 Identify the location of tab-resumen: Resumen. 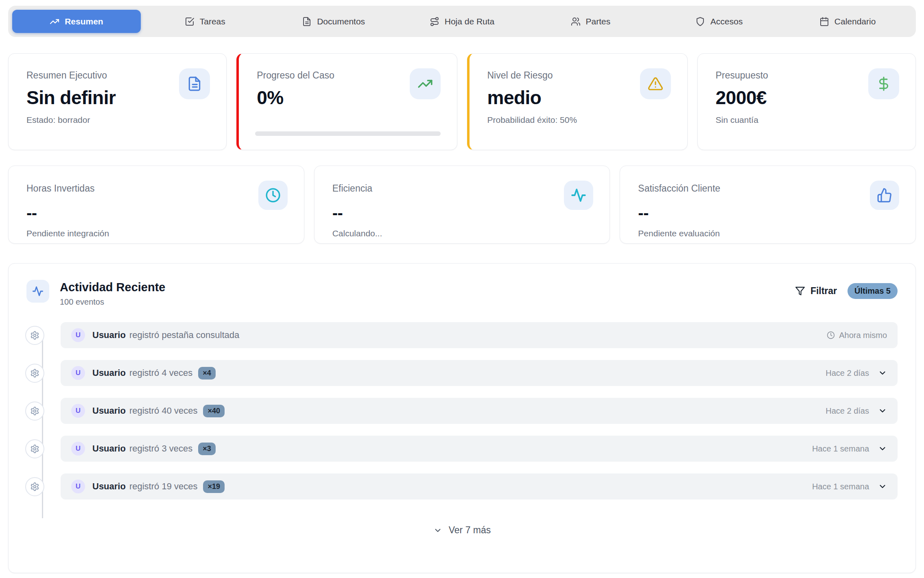
(76, 21).